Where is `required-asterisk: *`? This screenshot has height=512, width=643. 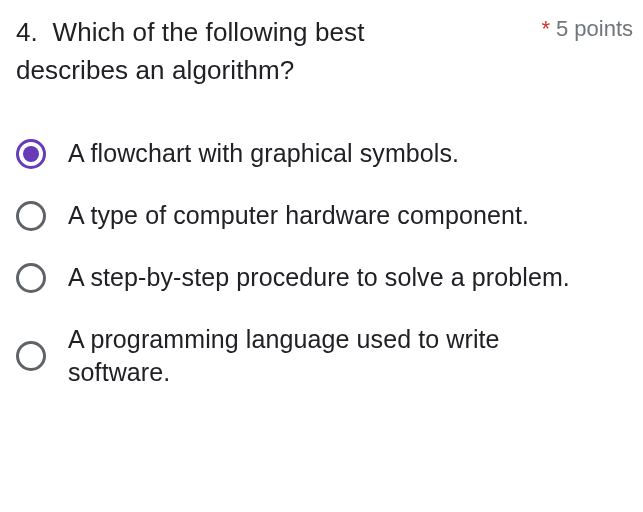
required-asterisk: * is located at coordinates (546, 29).